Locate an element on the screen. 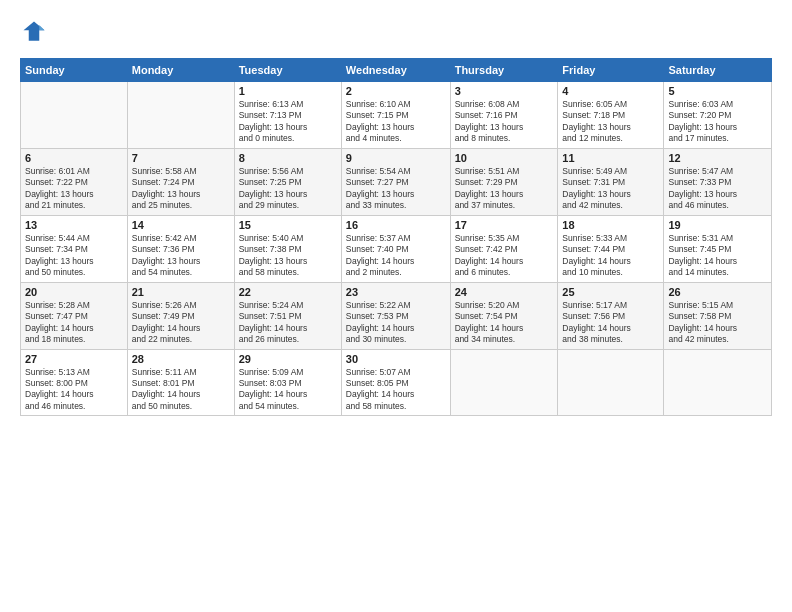 Image resolution: width=792 pixels, height=612 pixels. day-info: Sunrise: 6:01 AM Sunset: 7:22 PM Dayligh… is located at coordinates (74, 189).